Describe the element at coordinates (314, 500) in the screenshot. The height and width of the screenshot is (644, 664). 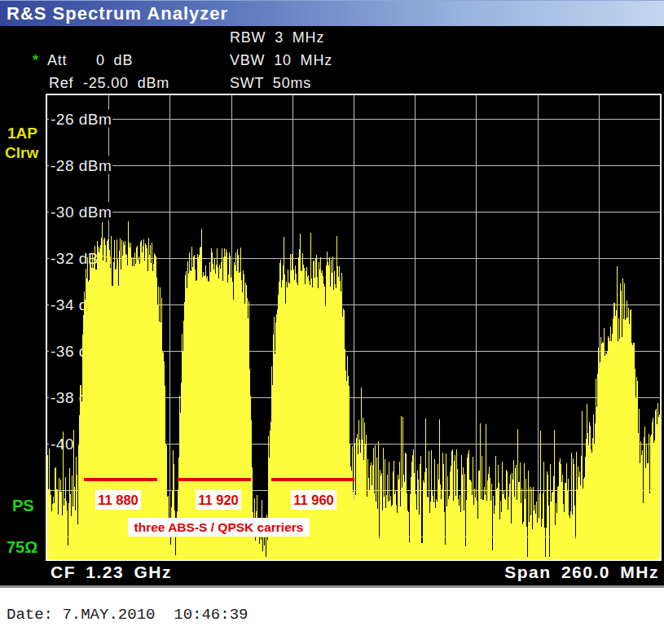
I see `carrier-frequency-label: 11 960` at that location.